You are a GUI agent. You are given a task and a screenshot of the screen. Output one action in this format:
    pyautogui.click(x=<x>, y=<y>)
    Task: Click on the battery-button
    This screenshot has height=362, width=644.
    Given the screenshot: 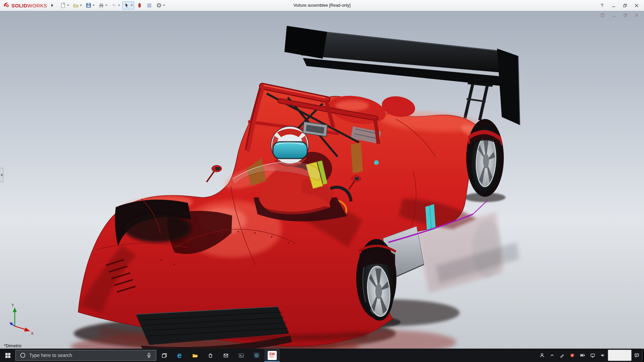 What is the action you would take?
    pyautogui.click(x=582, y=355)
    